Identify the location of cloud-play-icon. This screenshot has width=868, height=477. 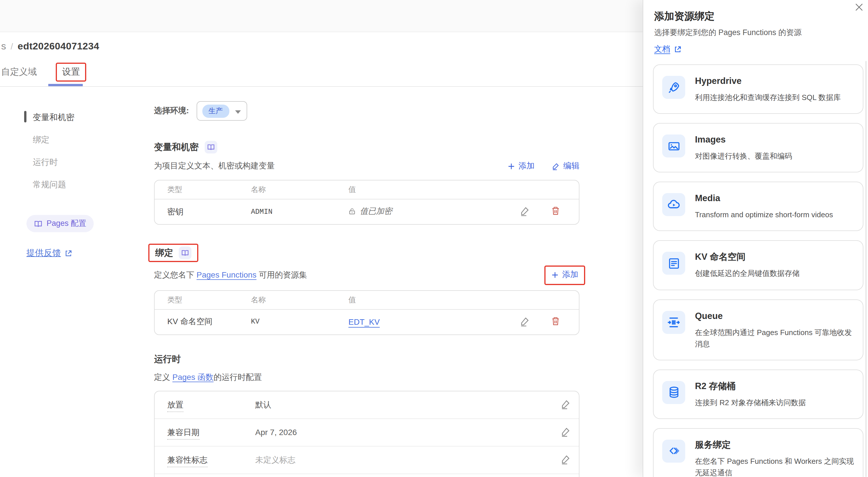
(674, 205).